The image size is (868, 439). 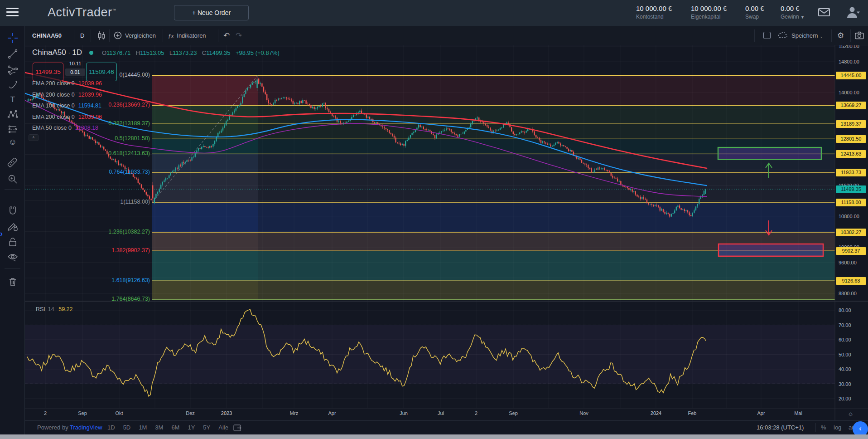 What do you see at coordinates (13, 257) in the screenshot?
I see `hide-drawings-eye-icon` at bounding box center [13, 257].